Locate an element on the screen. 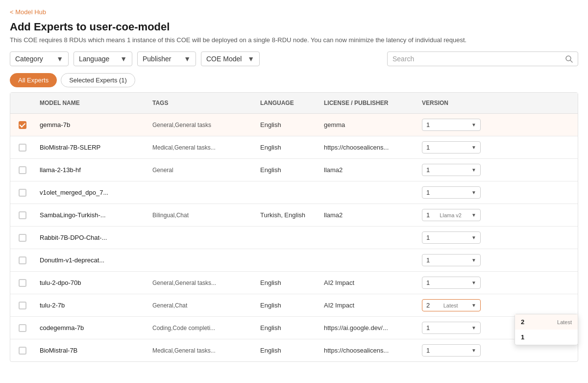  row-model-name: v1olet_merged_dpo_7... is located at coordinates (91, 192).